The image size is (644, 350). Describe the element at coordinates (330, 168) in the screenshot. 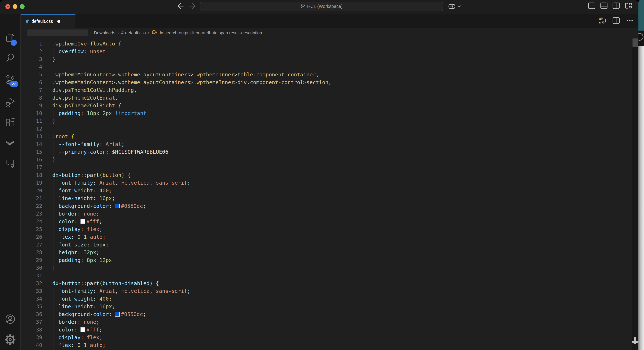

I see `code-line: 17` at that location.